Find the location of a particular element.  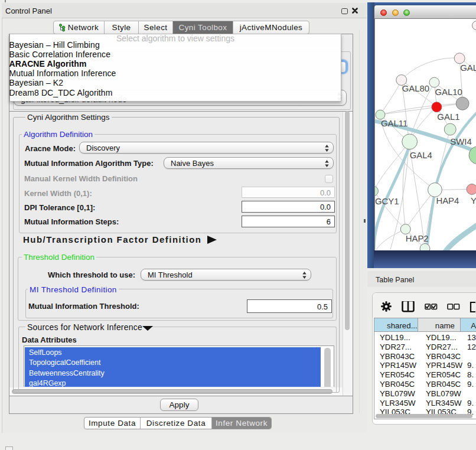

svg-text: GCY1 is located at coordinates (387, 201).